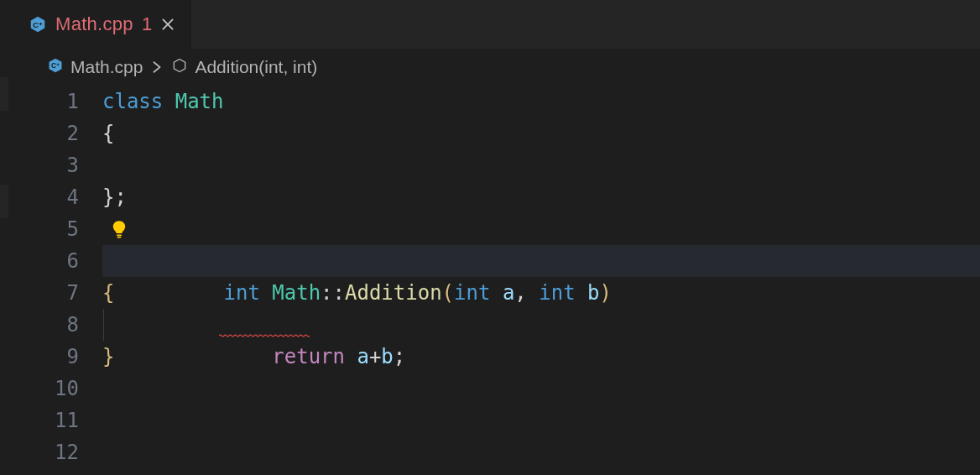 The height and width of the screenshot is (475, 980). I want to click on code-line: return a+b;, so click(541, 325).